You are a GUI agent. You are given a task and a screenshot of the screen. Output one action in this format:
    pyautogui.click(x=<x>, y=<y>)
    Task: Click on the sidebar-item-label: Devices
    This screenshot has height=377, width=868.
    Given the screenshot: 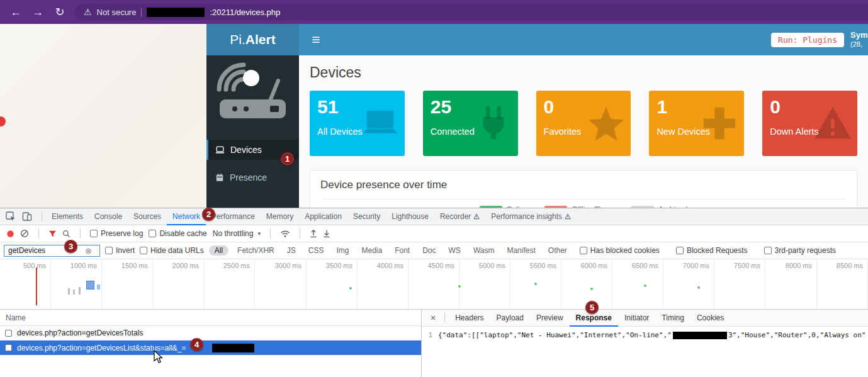 What is the action you would take?
    pyautogui.click(x=246, y=150)
    